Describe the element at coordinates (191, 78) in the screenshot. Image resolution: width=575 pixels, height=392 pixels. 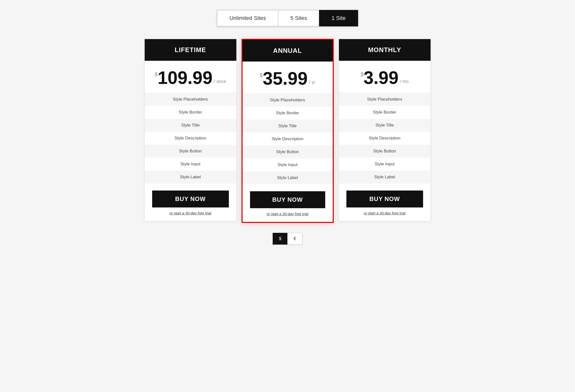
I see `plan-lifetime-price: $ 109.99 / once` at that location.